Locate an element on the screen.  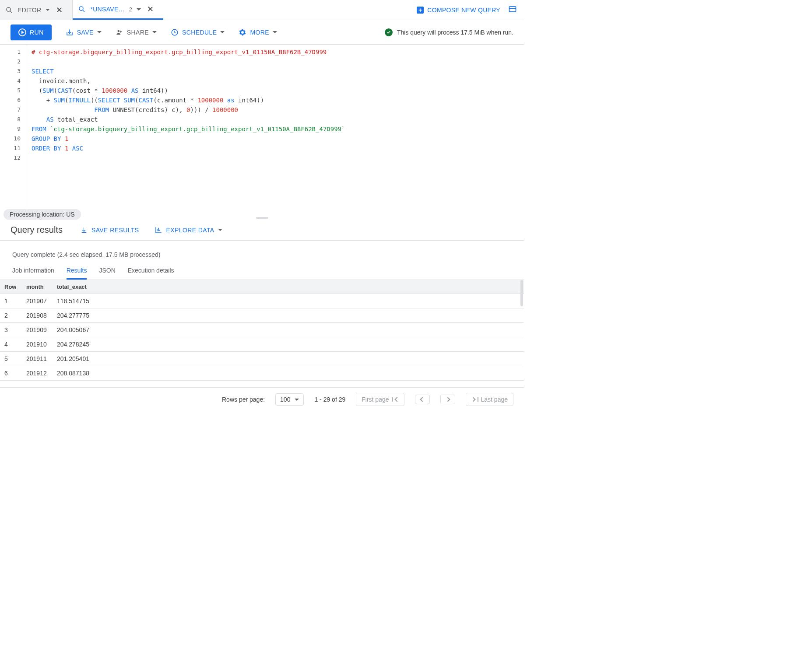
gear-icon is located at coordinates (242, 32).